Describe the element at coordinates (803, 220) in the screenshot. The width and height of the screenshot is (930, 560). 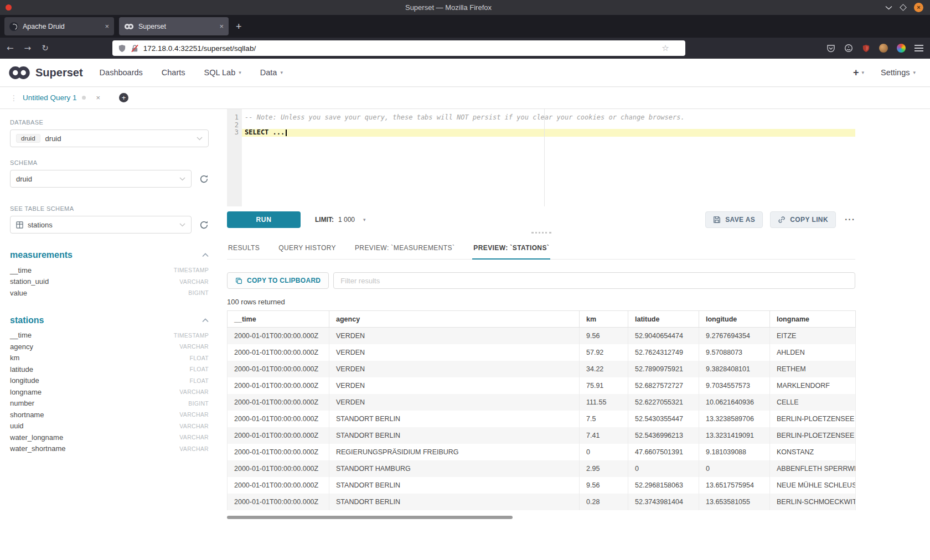
I see `copy-link-button: COPY LINK` at that location.